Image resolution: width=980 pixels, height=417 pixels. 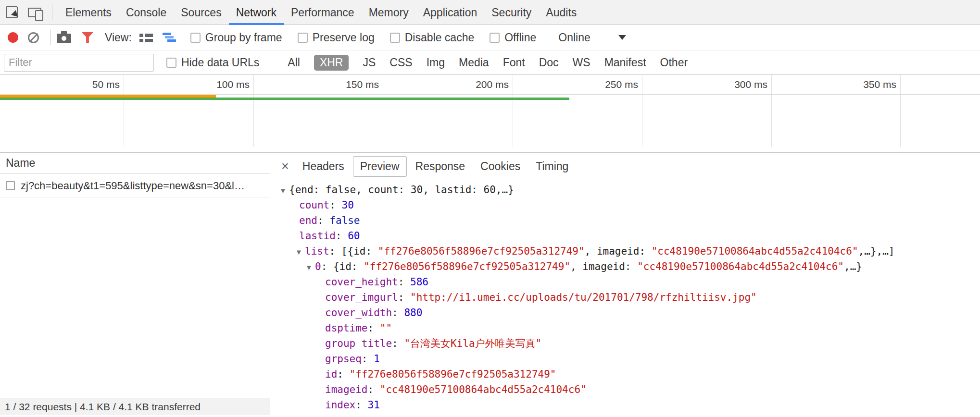 What do you see at coordinates (318, 267) in the screenshot?
I see `json-token-key: 0` at bounding box center [318, 267].